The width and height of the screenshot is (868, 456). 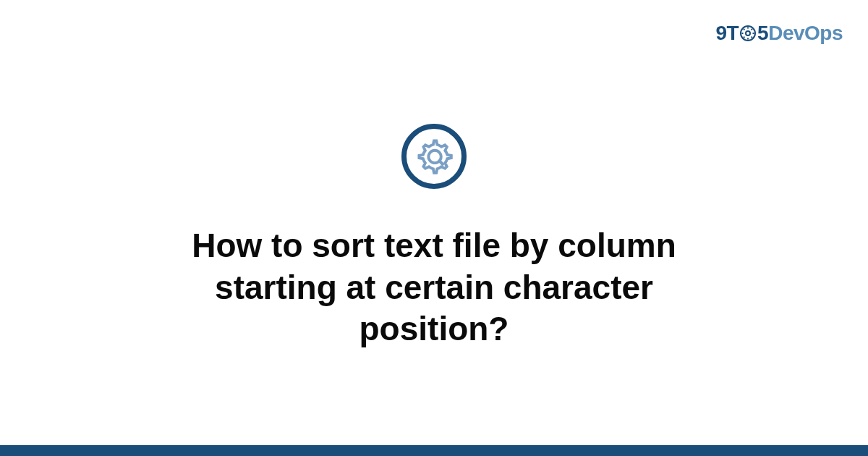 I want to click on gear-icon, so click(x=434, y=156).